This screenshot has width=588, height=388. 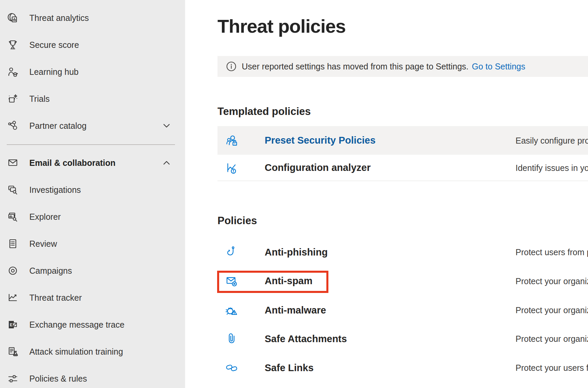 I want to click on preset-security-policies-icon, so click(x=232, y=141).